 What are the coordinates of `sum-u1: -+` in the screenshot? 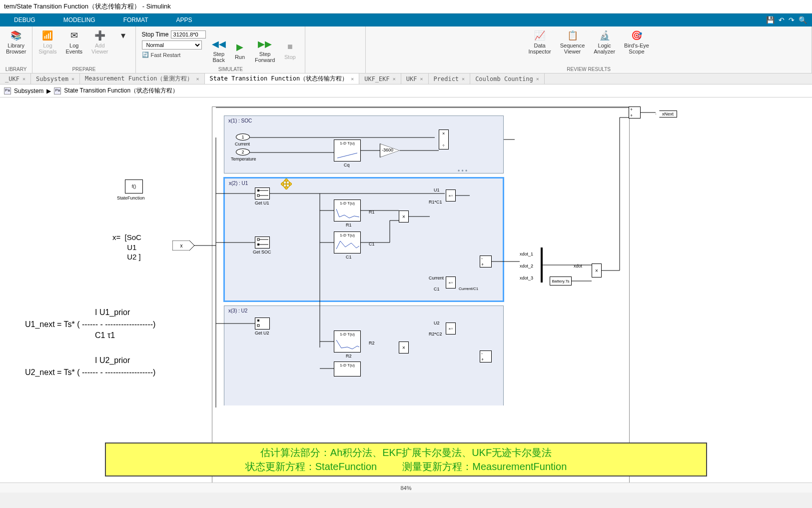 It's located at (486, 262).